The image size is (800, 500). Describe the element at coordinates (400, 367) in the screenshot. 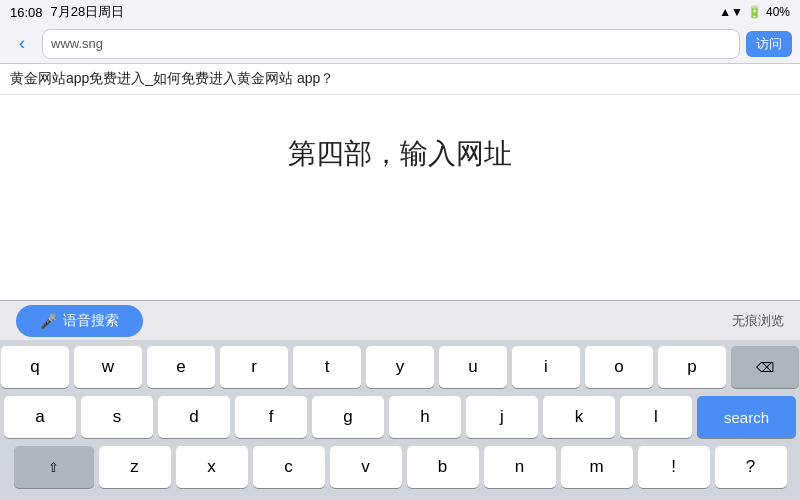

I see `key-row-1: q w e r t y u i o p ⌫` at that location.